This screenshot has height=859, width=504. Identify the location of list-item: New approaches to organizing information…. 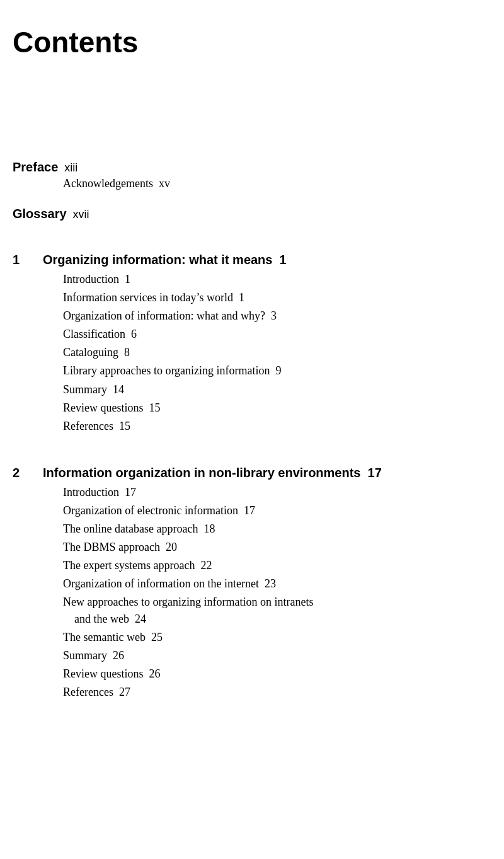
(266, 610).